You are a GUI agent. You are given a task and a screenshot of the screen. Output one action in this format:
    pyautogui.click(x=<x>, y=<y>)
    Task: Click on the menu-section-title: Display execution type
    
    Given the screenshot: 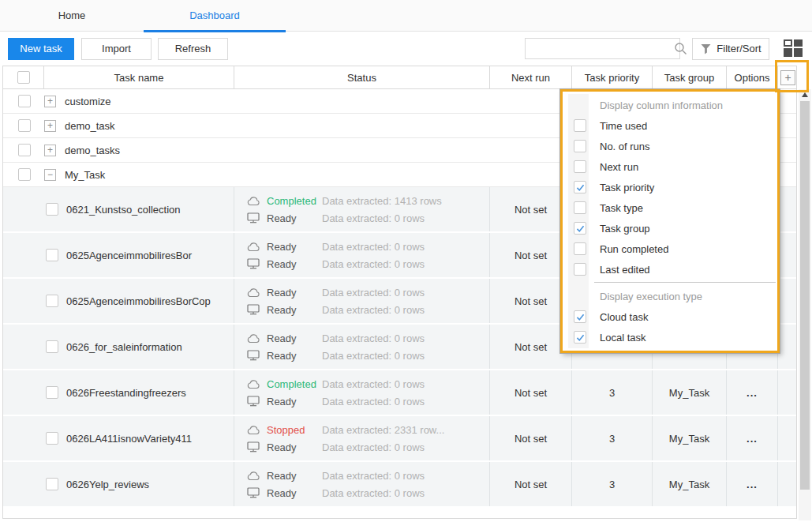 What is the action you would take?
    pyautogui.click(x=670, y=296)
    